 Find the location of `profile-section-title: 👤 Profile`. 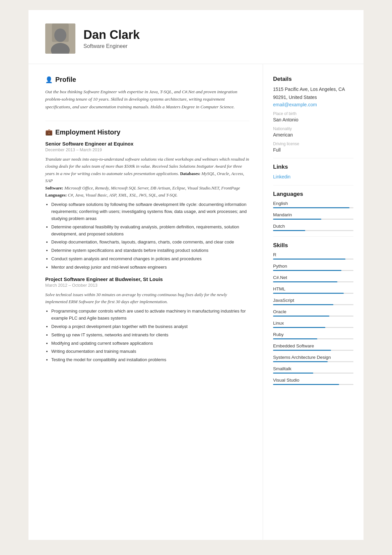

profile-section-title: 👤 Profile is located at coordinates (147, 80).